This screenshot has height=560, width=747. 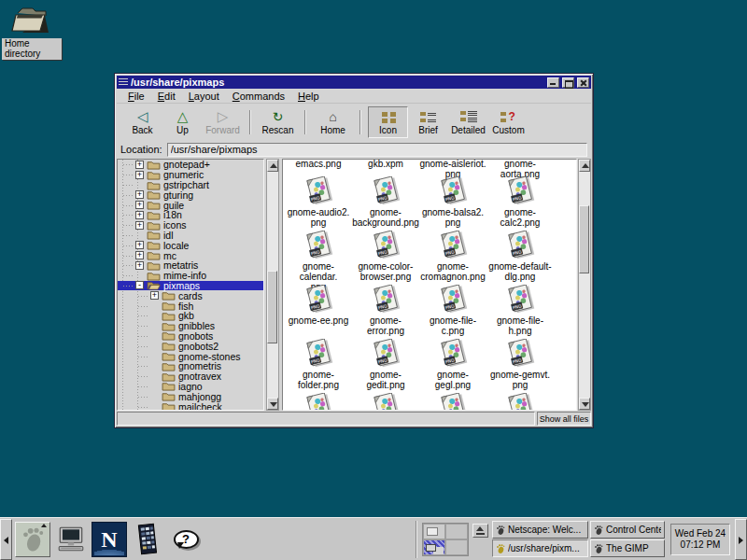 What do you see at coordinates (520, 168) in the screenshot?
I see `file-item: gnome-aorta.png` at bounding box center [520, 168].